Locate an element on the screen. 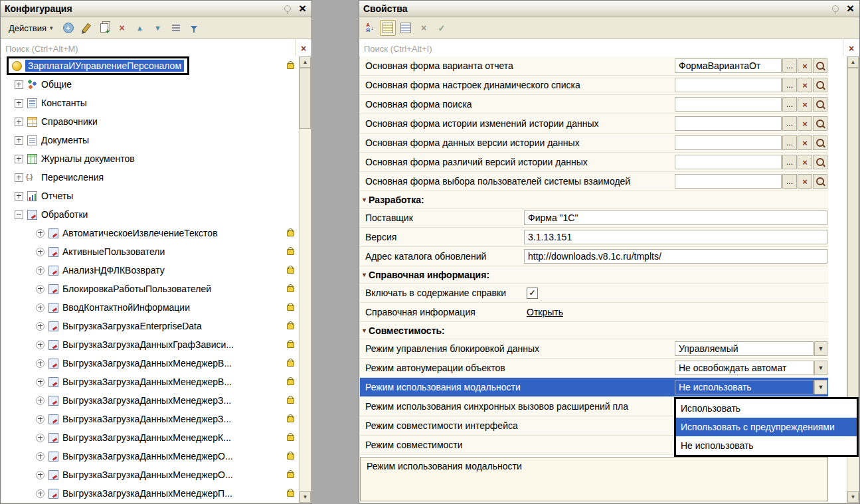  property-row-dynamic-list-settings-form: Основная форма настроек динамического сп… is located at coordinates (594, 85).